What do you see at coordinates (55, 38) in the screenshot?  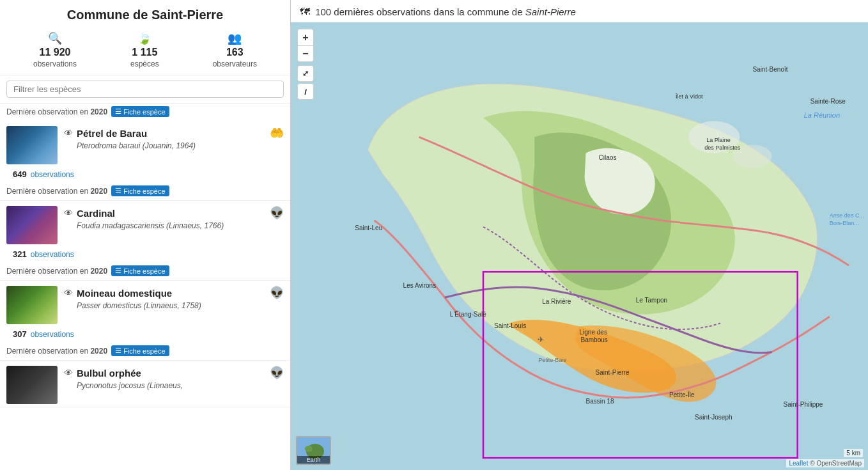 I see `search-icon: 🔍` at bounding box center [55, 38].